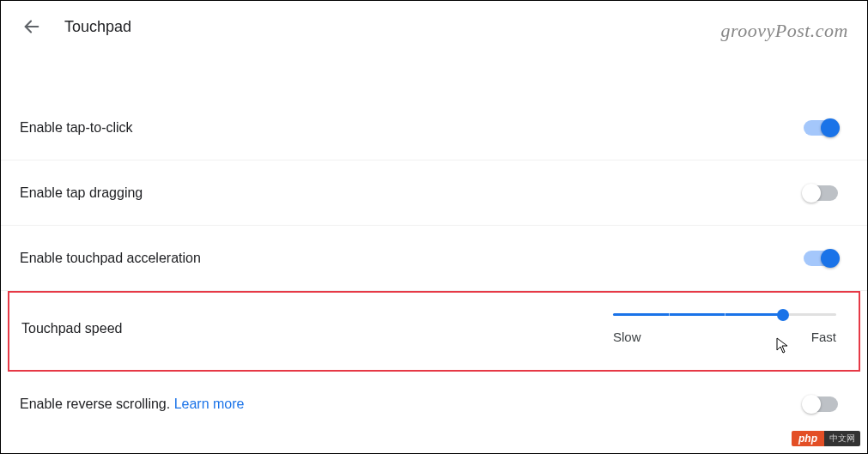 This screenshot has width=868, height=454. What do you see at coordinates (824, 336) in the screenshot?
I see `slider-label-fast: Fast` at bounding box center [824, 336].